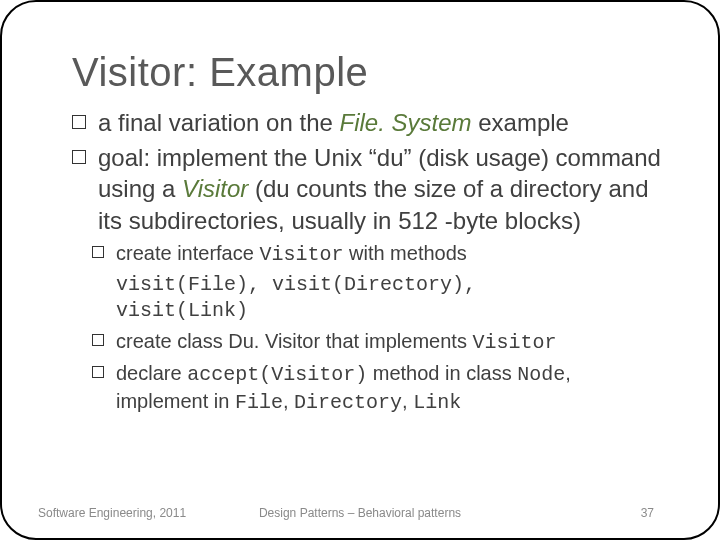  What do you see at coordinates (370, 189) in the screenshot?
I see `bullet-main-2: goal: implement the Unix “du” (disk usag…` at bounding box center [370, 189].